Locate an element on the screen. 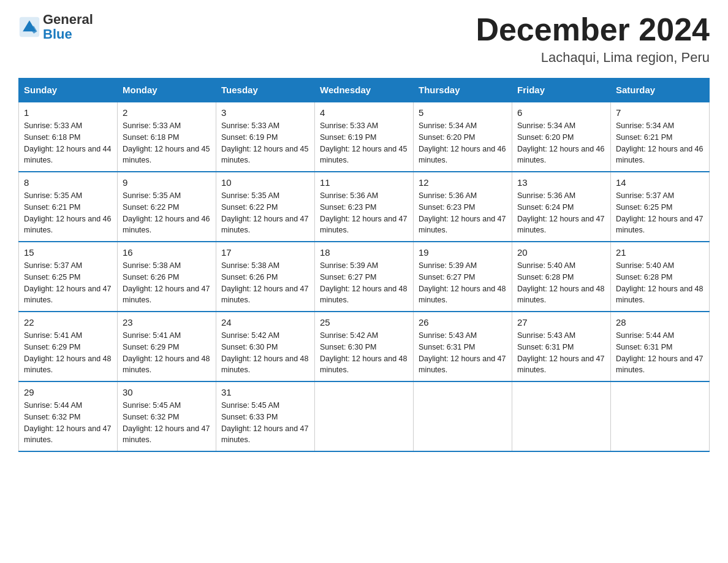  day-cell: 11Sunrise: 5:36 AMSunset: 6:23 PMDayligh… is located at coordinates (364, 207).